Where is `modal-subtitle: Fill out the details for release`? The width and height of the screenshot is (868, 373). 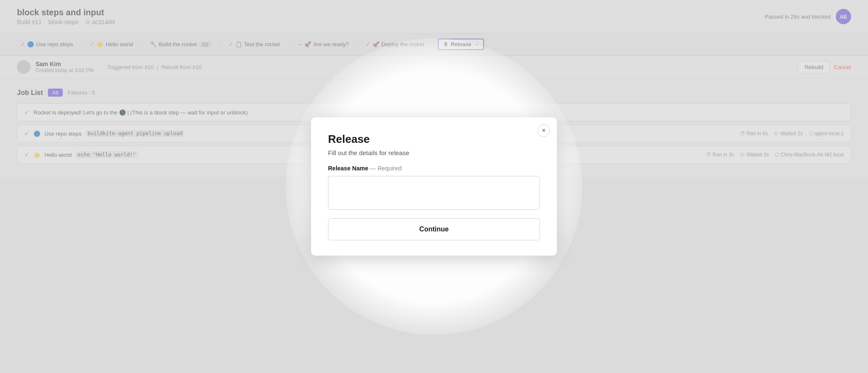
modal-subtitle: Fill out the details for release is located at coordinates (434, 153).